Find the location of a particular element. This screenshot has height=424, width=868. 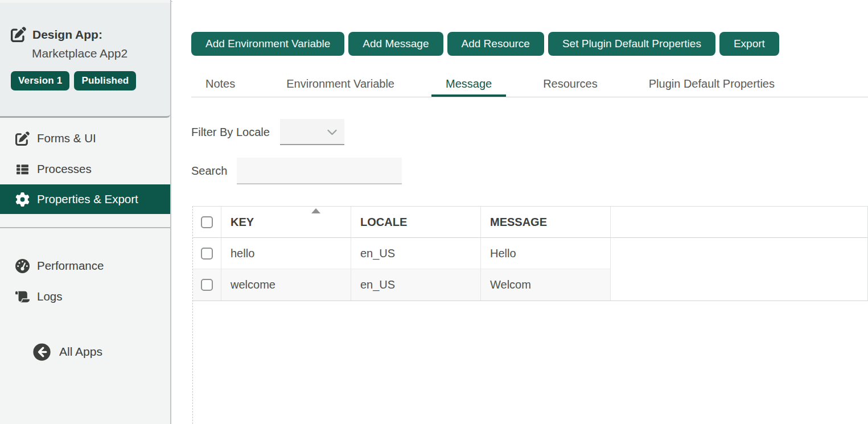

sidebar-item-all-apps: All Apps is located at coordinates (85, 352).